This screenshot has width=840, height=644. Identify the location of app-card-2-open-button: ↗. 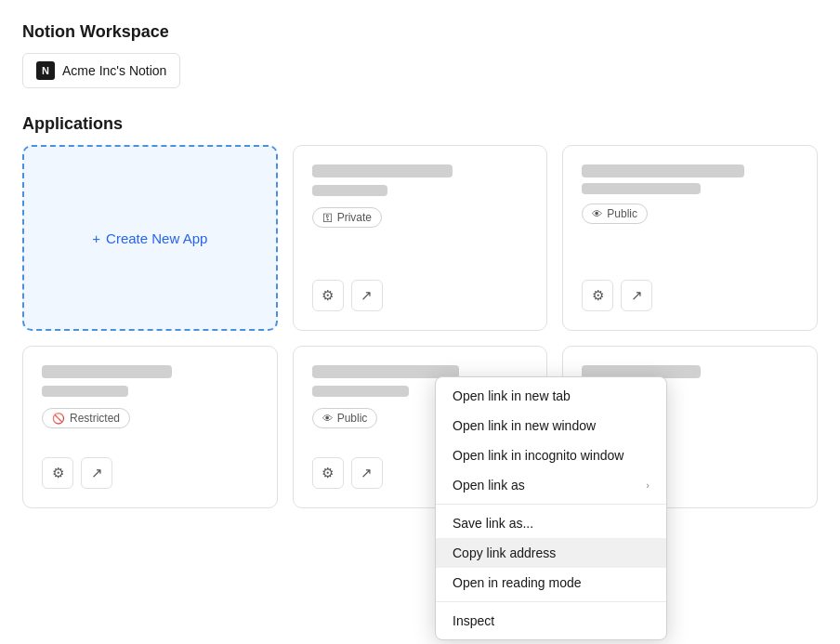
(637, 296).